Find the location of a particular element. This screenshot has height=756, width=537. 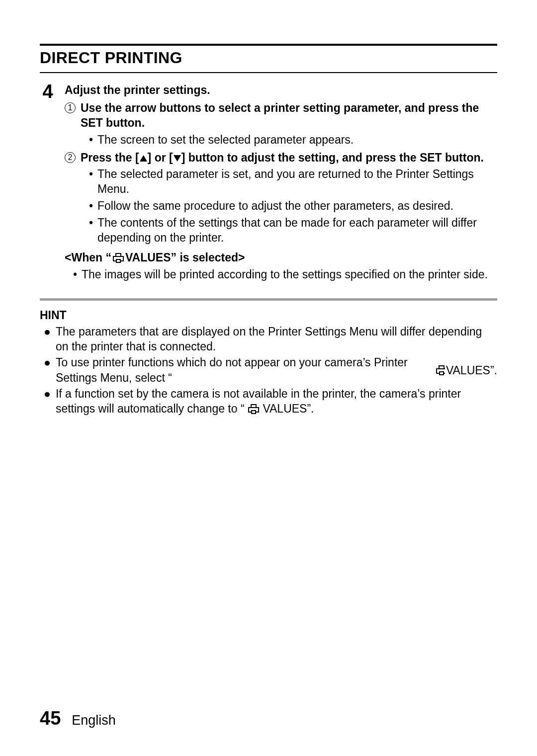

substep-2-bullets: • The selected parameter is set, and you… is located at coordinates (281, 206).